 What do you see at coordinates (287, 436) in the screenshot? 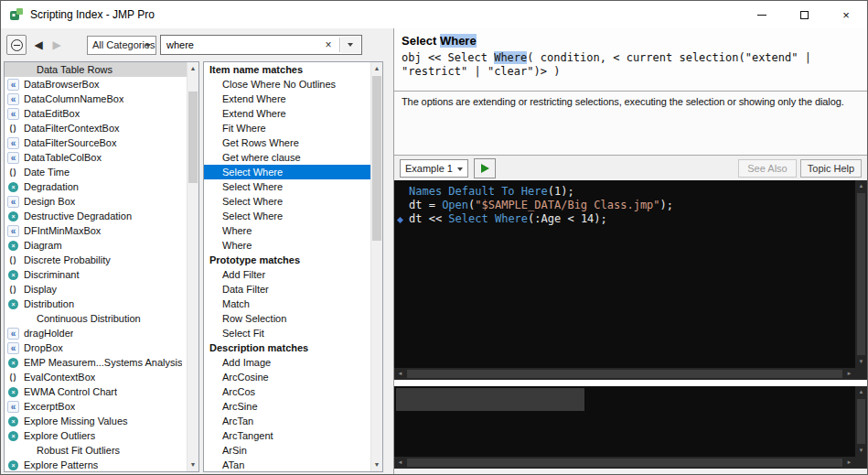
I see `results-item: ArcTangent` at bounding box center [287, 436].